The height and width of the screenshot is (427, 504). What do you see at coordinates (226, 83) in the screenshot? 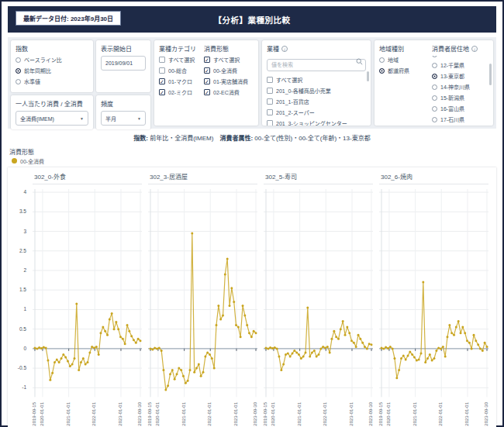
I see `consumption-type-group: 消費形態 ✓すべて選択✓00-全消費✓01-実店舗消費✓02-EC消費` at bounding box center [226, 83].